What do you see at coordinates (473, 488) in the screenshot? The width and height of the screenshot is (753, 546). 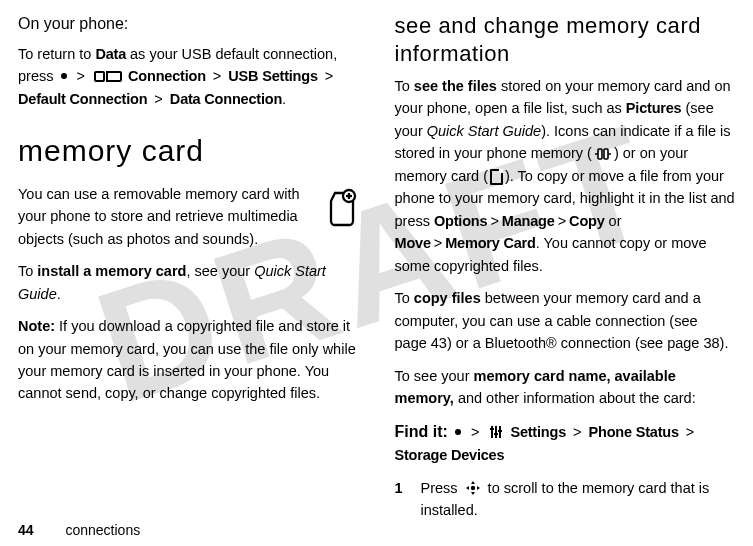 I see `nav-key-icon` at bounding box center [473, 488].